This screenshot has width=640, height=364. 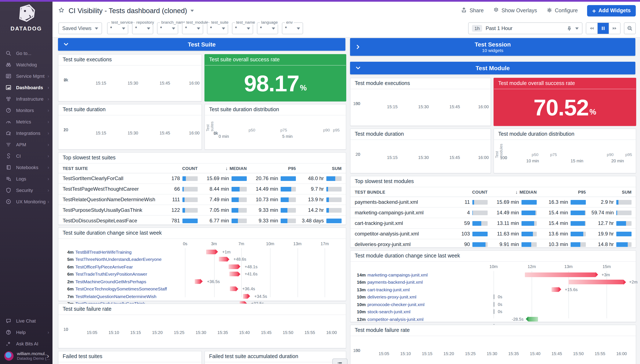 I want to click on section-header-test-suite: Test Suite, so click(x=202, y=44).